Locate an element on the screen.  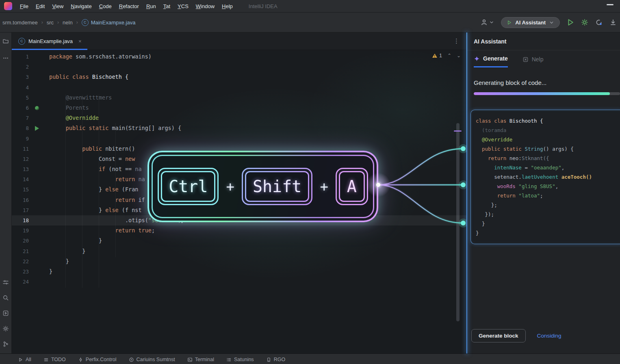
ai-assistant-button: AI Assistant is located at coordinates (531, 23).